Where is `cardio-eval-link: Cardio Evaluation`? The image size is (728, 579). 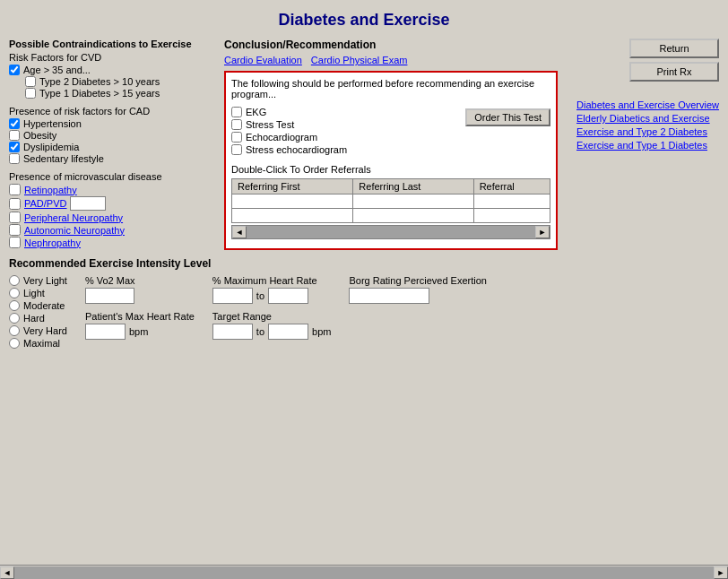 cardio-eval-link: Cardio Evaluation is located at coordinates (264, 60).